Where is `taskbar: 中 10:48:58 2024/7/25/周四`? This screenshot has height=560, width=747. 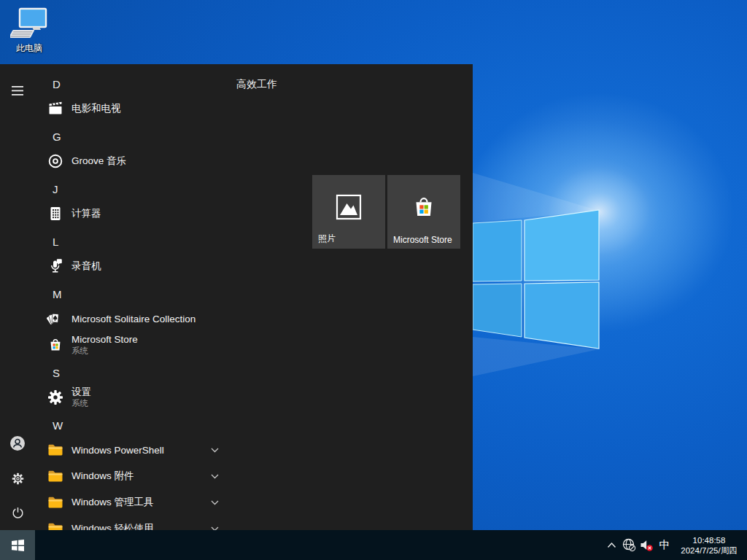 taskbar: 中 10:48:58 2024/7/25/周四 is located at coordinates (374, 545).